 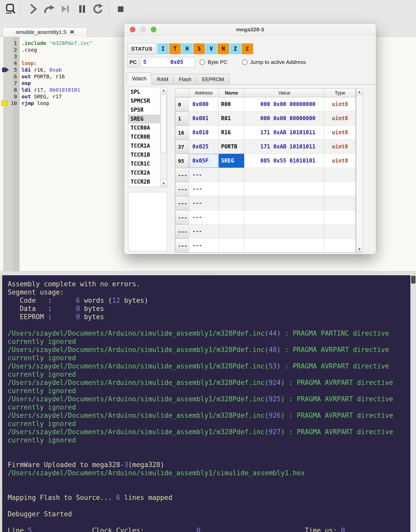 What do you see at coordinates (235, 49) in the screenshot?
I see `status-flag: Z` at bounding box center [235, 49].